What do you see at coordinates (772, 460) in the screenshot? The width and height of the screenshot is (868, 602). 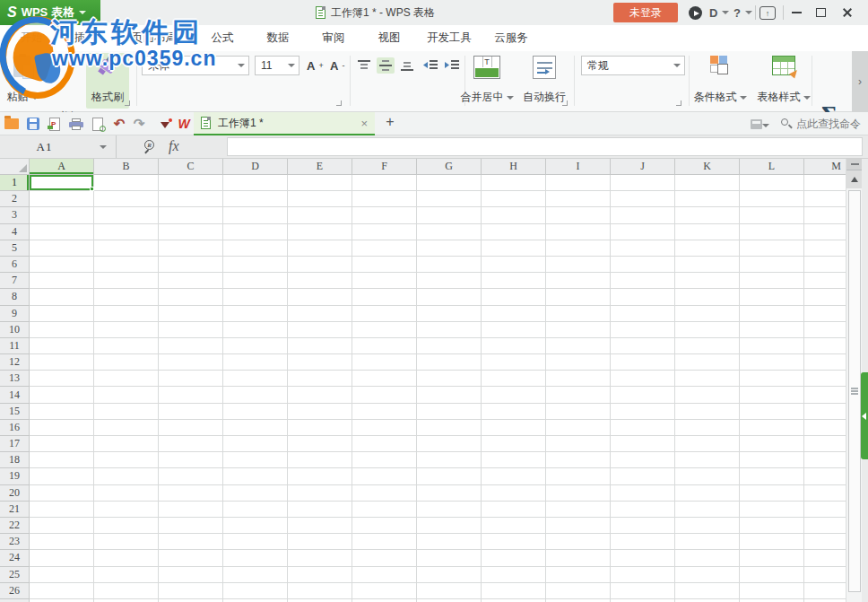 I see `cell-L18` at bounding box center [772, 460].